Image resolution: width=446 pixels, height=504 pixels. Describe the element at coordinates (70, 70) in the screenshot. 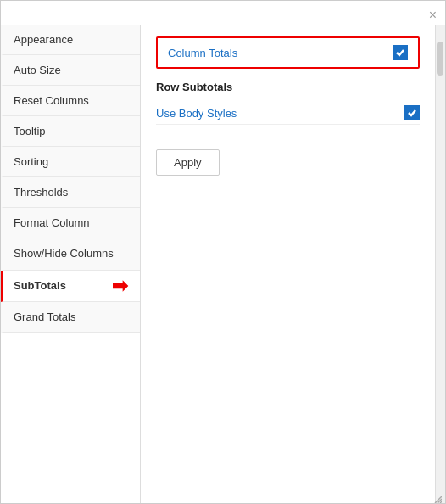

I see `sidebar-item-auto-size: Auto Size` at that location.